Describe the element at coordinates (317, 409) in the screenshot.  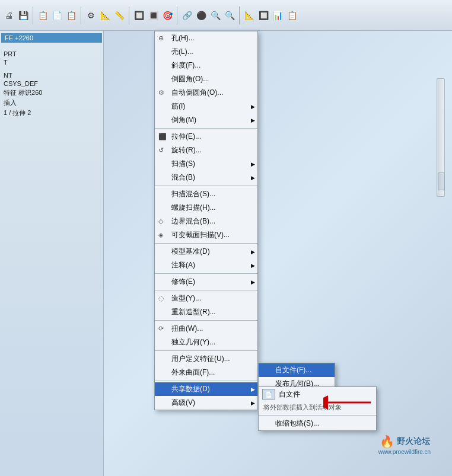
I see `context-menu-from-file: 📄 自文件 将外部数据插入到活动对象 收缩包络(S)...` at that location.